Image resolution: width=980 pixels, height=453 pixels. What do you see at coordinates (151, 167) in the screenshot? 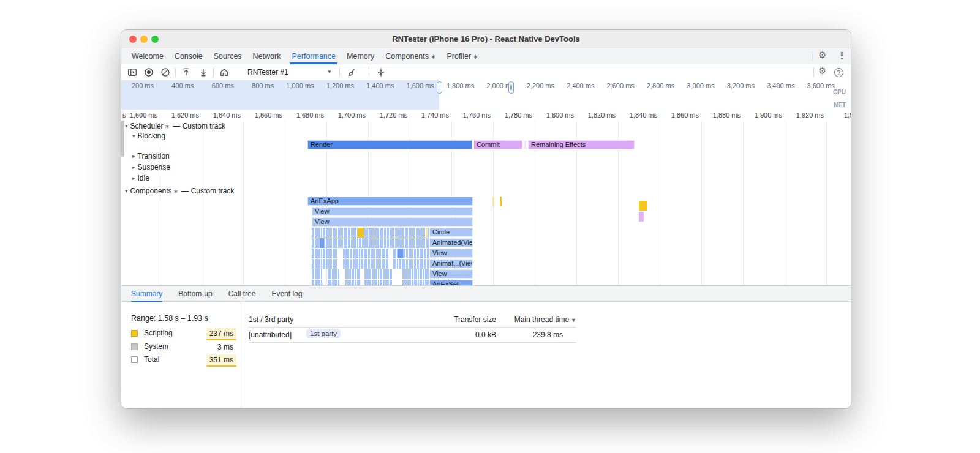
I see `track-suspense-header: ▸Suspense` at bounding box center [151, 167].